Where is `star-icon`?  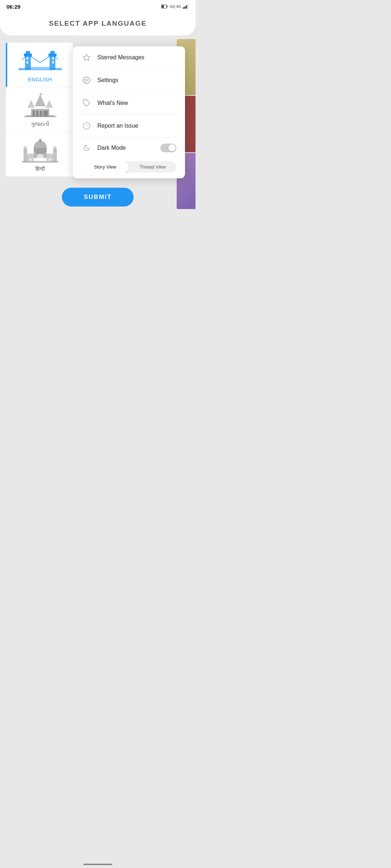 star-icon is located at coordinates (87, 58).